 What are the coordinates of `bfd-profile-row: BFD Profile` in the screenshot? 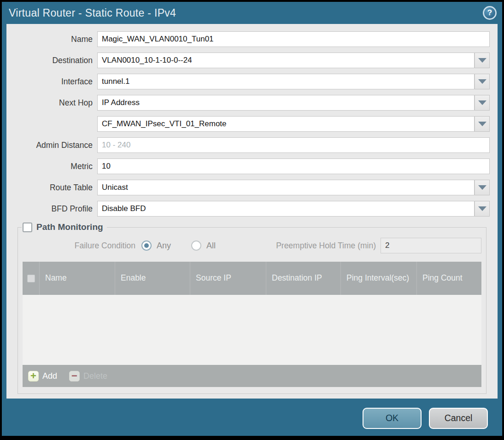 It's located at (252, 209).